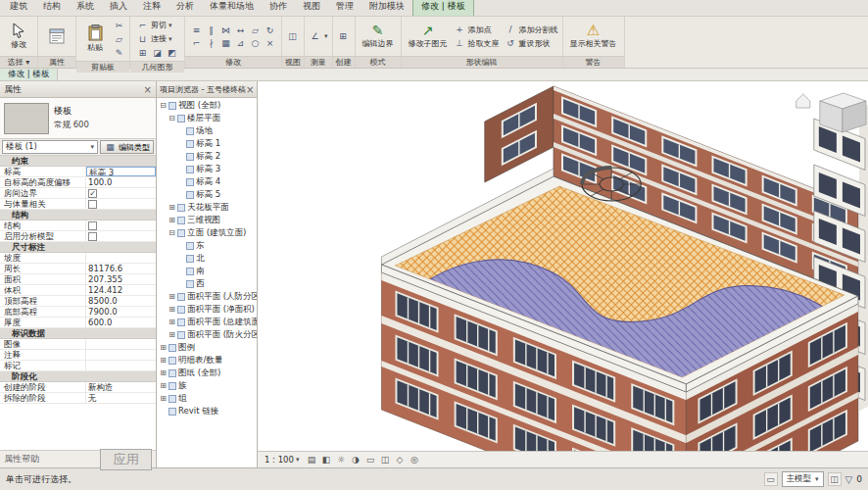 The height and width of the screenshot is (490, 868). Describe the element at coordinates (19, 36) in the screenshot. I see `modify-tool-button: 修改` at that location.